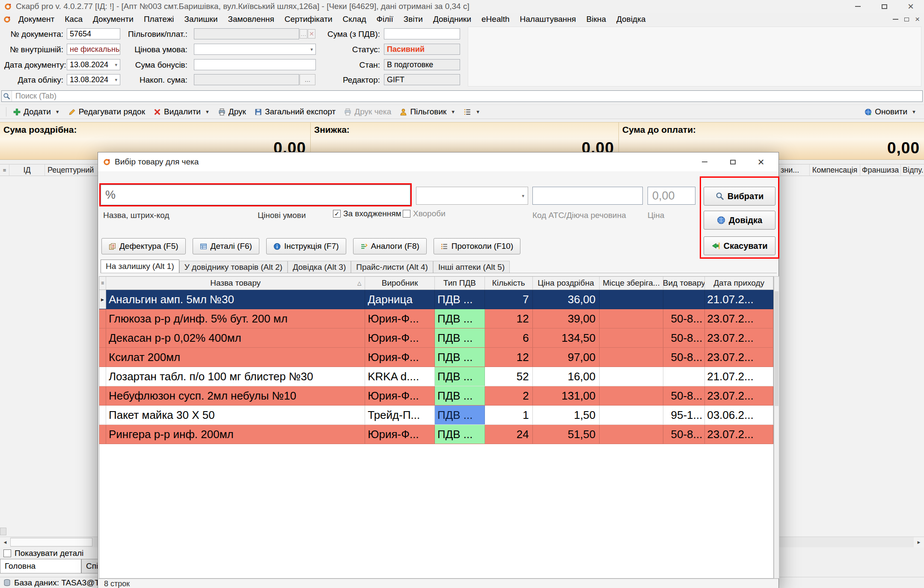 The image size is (924, 588). I want to click on protocols-button: Протоколи (F10), so click(477, 246).